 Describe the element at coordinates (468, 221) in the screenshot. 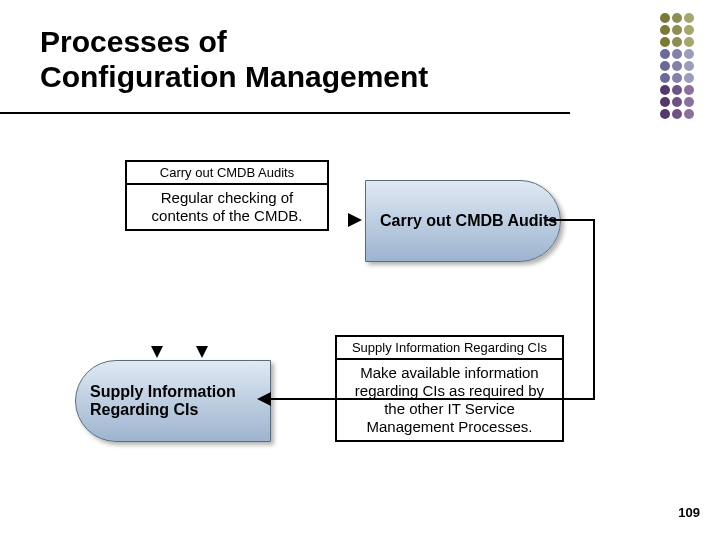

I see `process-label: Carry out CMDB Audits` at that location.